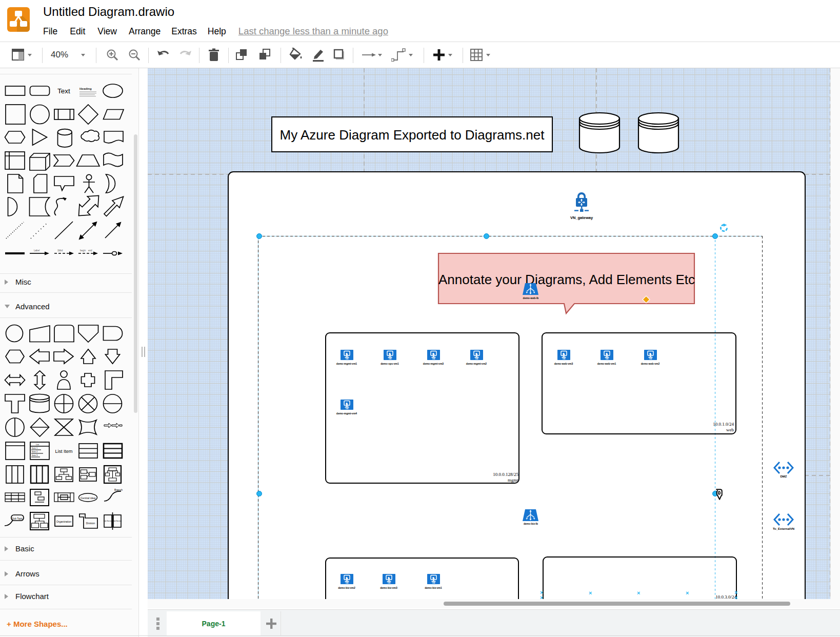 This screenshot has height=637, width=840. Describe the element at coordinates (37, 250) in the screenshot. I see `svg-text: Label` at that location.